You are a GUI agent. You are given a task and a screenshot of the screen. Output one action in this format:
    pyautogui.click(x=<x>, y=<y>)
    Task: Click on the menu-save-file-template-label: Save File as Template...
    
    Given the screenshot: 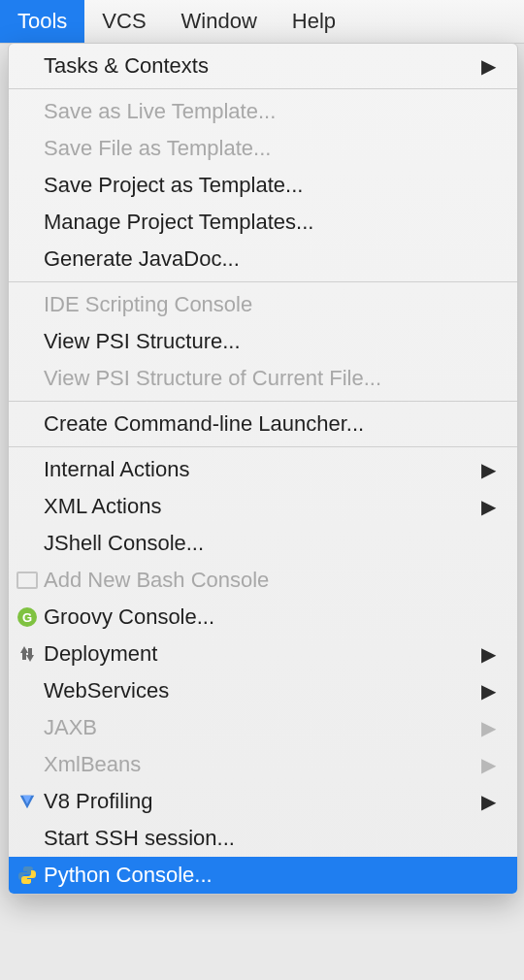 What is the action you would take?
    pyautogui.click(x=270, y=148)
    